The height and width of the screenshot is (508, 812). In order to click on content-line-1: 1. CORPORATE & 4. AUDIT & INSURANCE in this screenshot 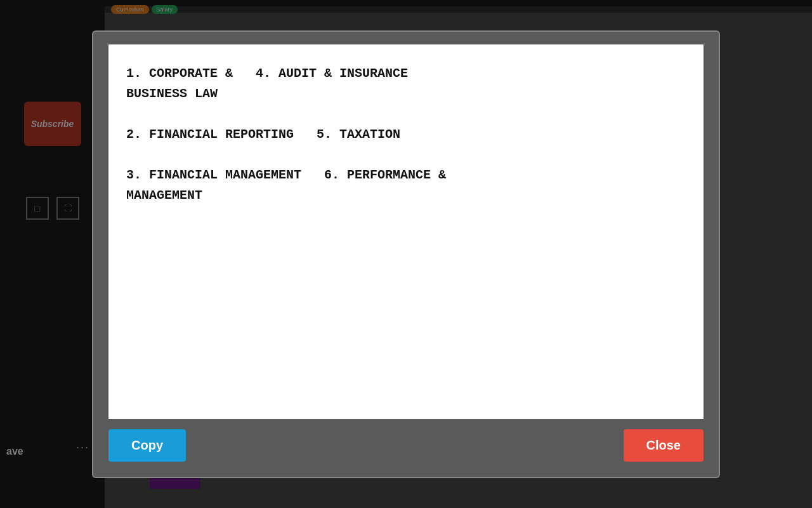, I will do `click(406, 74)`.